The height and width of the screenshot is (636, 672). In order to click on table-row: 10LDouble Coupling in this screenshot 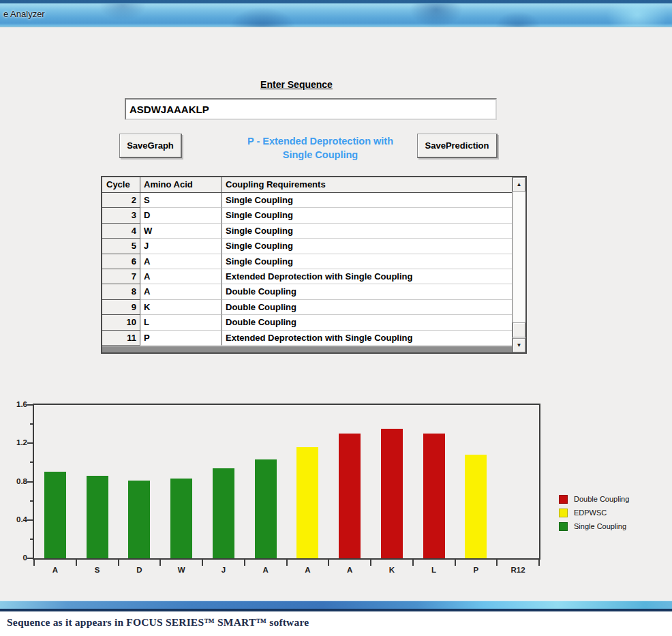, I will do `click(307, 322)`.